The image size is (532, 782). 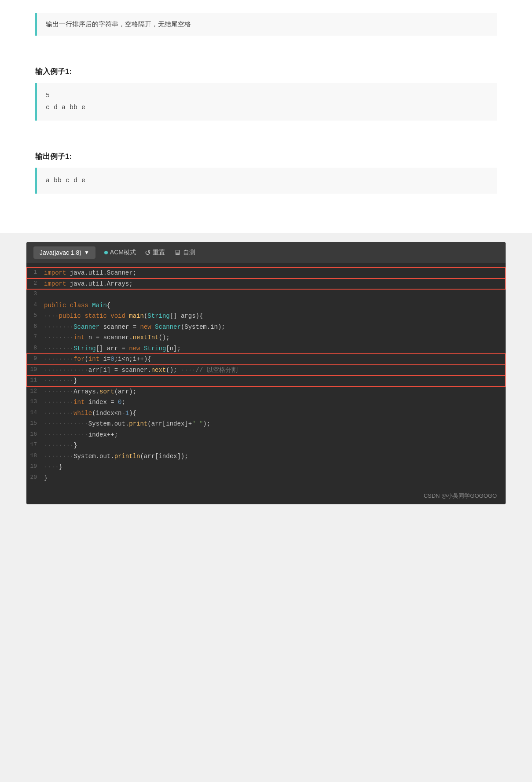 What do you see at coordinates (275, 424) in the screenshot?
I see `line-content-15: ············System.out.print(arr[index]+…` at bounding box center [275, 424].